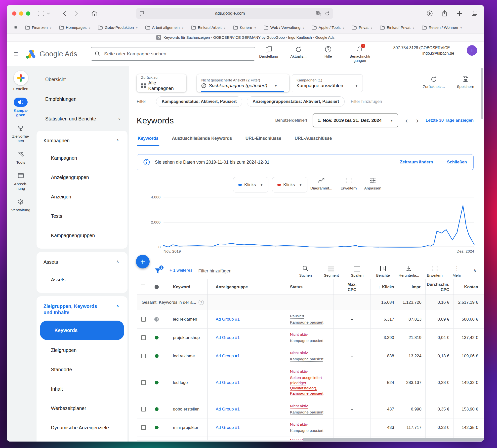 This screenshot has height=448, width=497. I want to click on back-button, so click(64, 13).